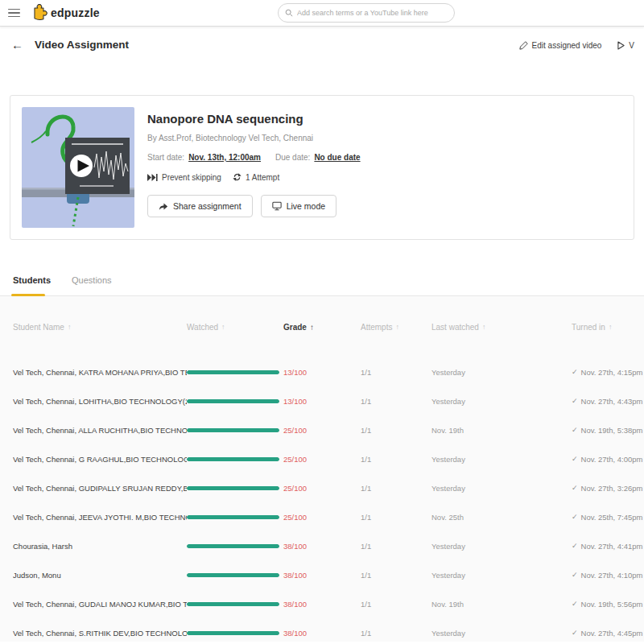 This screenshot has height=644, width=644. I want to click on last-watched-value: Nov. 25th, so click(502, 517).